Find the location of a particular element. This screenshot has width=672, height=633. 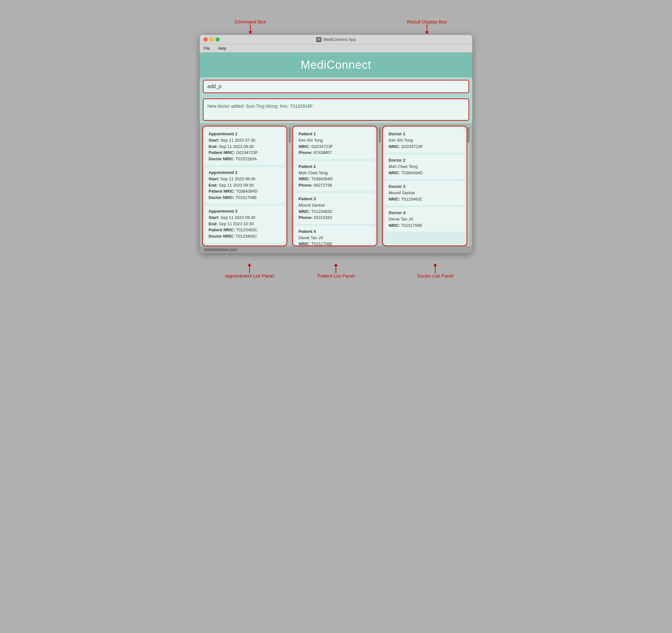

doctor-3-title: Doctor 3 is located at coordinates (425, 186).